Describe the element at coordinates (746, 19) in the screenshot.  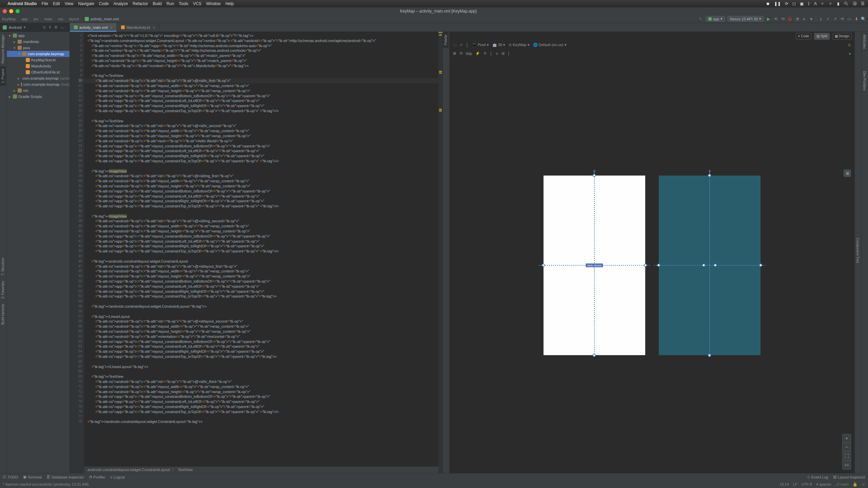
I see `device-select: Nexus 10 API 30▾` at that location.